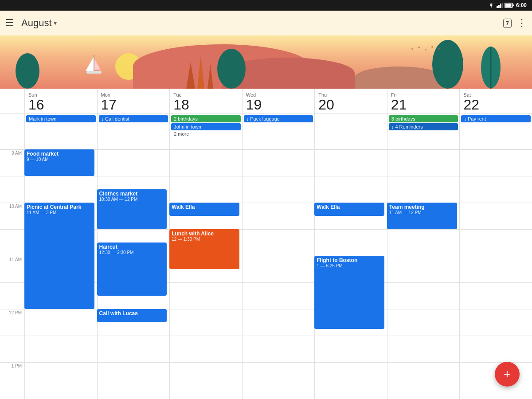 The width and height of the screenshot is (532, 399). Describe the element at coordinates (10, 23) in the screenshot. I see `menu-icon: ☰` at that location.